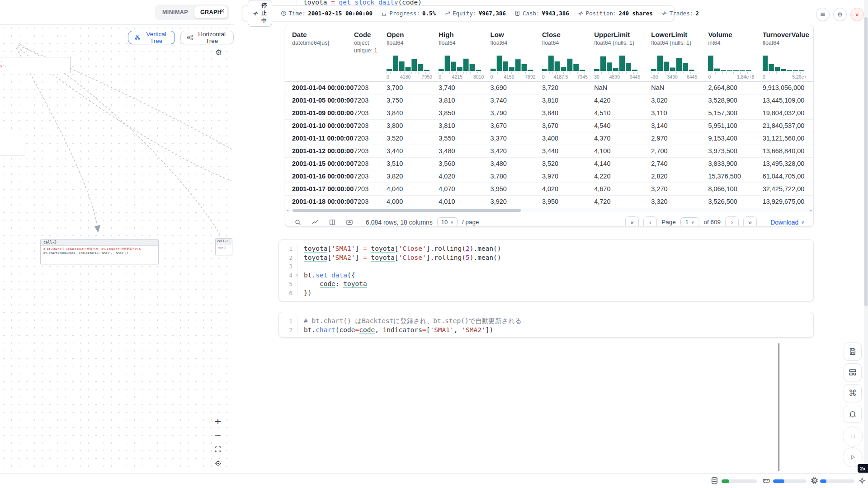  What do you see at coordinates (99, 243) in the screenshot?
I see `node-title: cell-3` at bounding box center [99, 243].